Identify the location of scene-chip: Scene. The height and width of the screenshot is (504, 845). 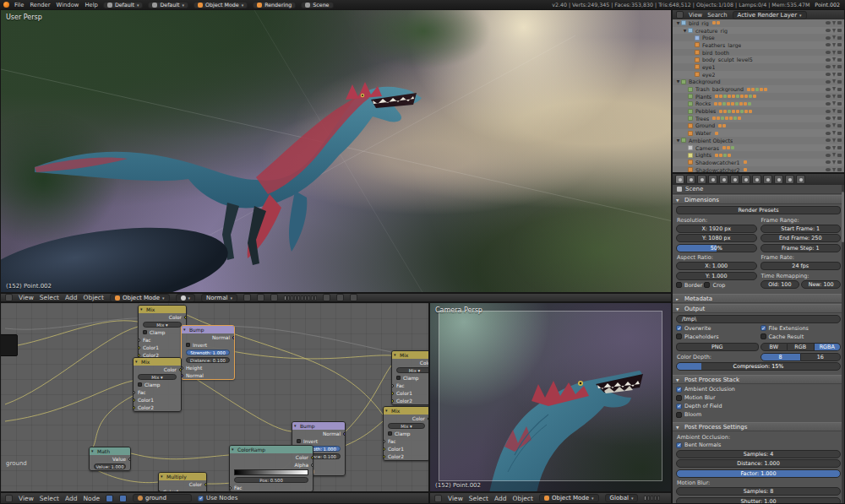
(317, 5).